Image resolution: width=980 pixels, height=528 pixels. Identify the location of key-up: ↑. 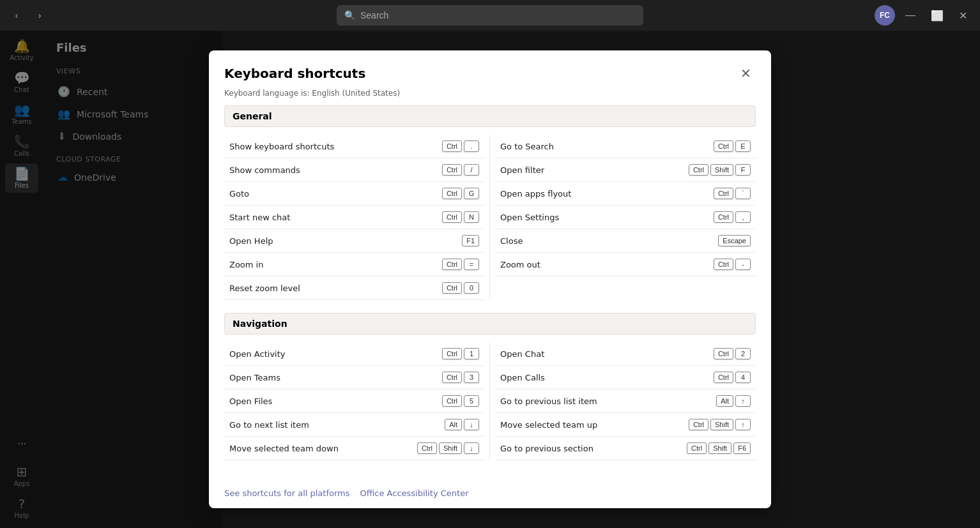
(743, 401).